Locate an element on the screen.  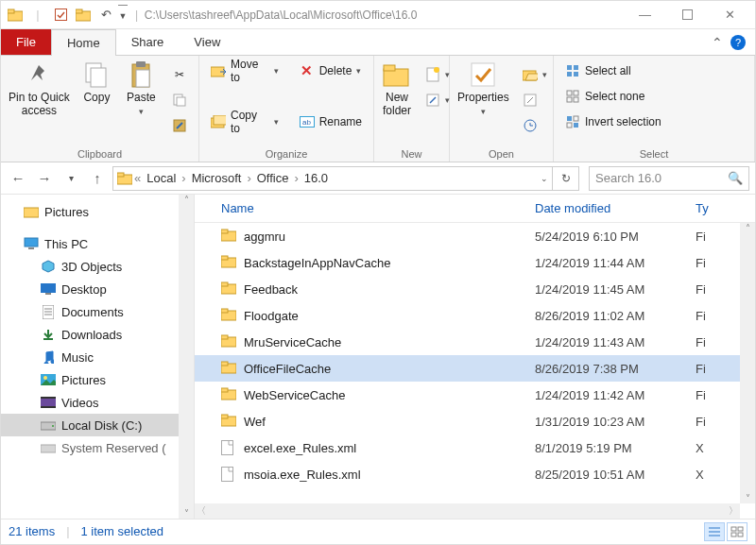
crumb-16: 16.0 is located at coordinates (316, 178).